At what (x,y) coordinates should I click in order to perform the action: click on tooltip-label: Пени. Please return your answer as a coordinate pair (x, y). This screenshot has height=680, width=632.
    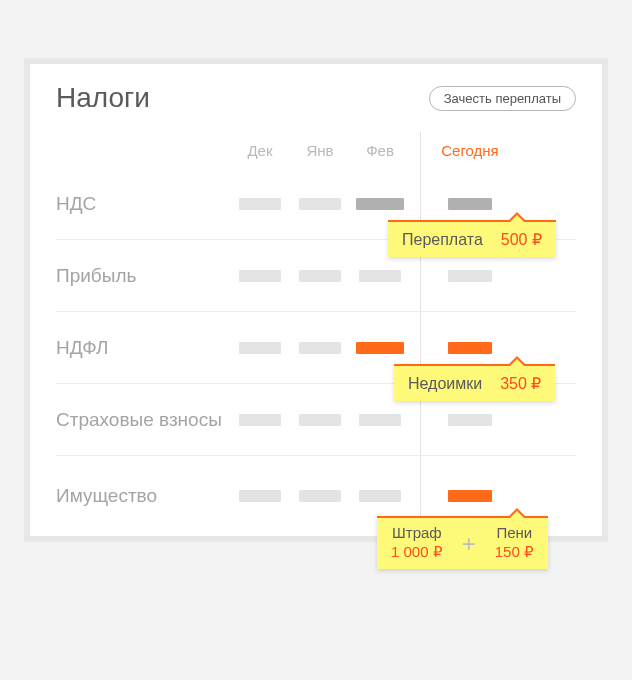
    Looking at the image, I should click on (514, 532).